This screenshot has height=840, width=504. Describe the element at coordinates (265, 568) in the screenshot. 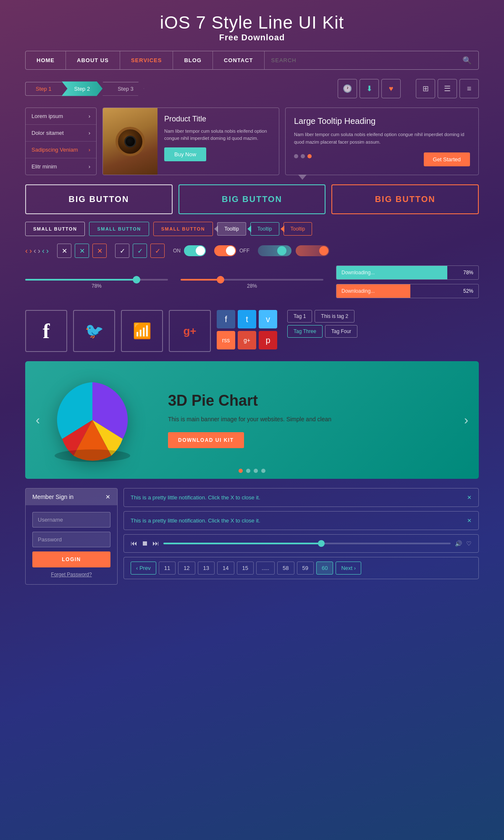

I see `page-ellipsis: .....` at that location.